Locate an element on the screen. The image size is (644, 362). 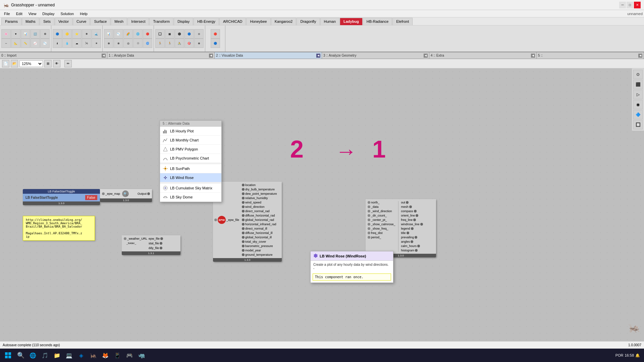
start-button is located at coordinates (8, 355).